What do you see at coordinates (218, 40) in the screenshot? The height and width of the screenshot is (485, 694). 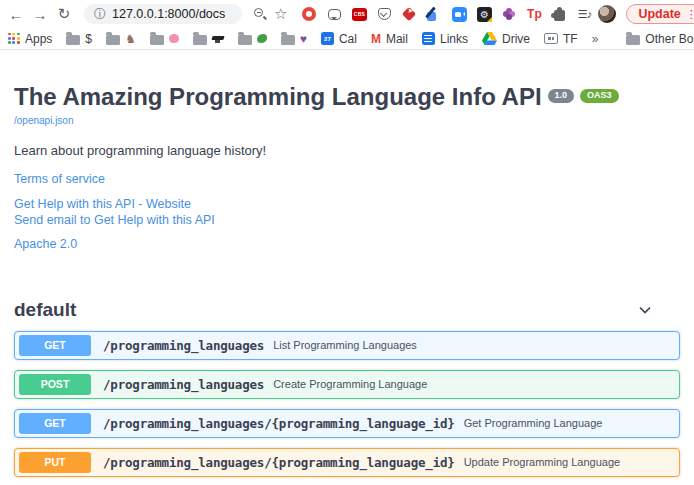 I see `graduation-cap-emoji-icon` at bounding box center [218, 40].